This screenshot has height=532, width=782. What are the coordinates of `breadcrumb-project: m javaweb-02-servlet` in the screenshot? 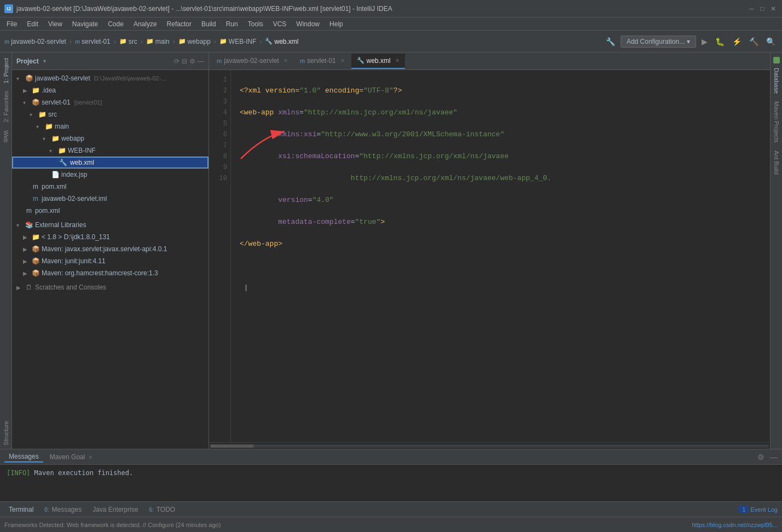 It's located at (35, 42).